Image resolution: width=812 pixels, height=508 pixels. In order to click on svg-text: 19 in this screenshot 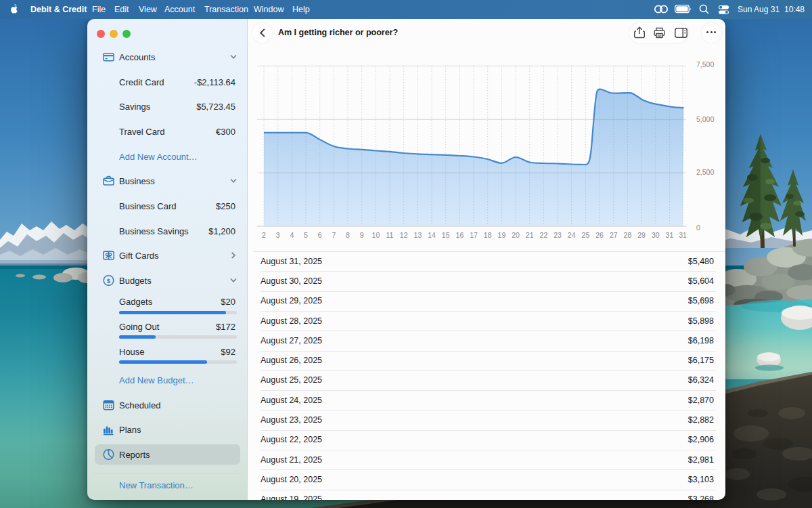, I will do `click(502, 235)`.